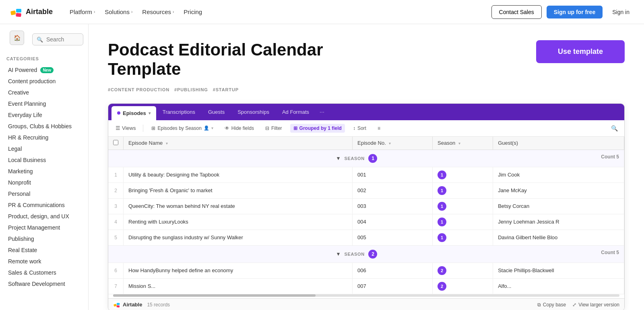 This screenshot has width=644, height=310. Describe the element at coordinates (17, 38) in the screenshot. I see `home-button: 🏠` at that location.